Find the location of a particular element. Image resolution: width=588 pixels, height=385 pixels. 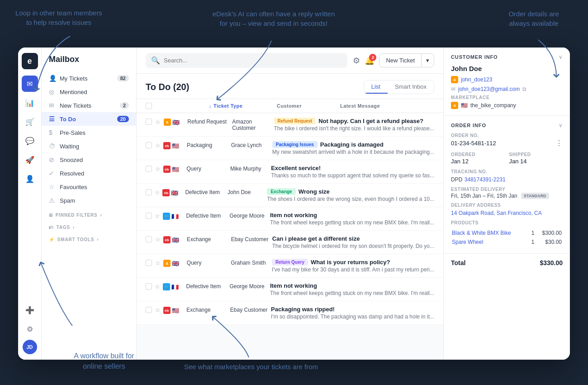

sidebar-item-mentioned: ◎ Mentioned is located at coordinates (89, 92).